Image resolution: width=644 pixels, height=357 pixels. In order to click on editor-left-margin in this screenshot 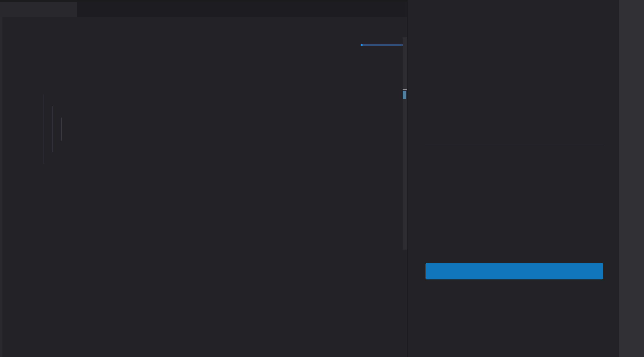, I will do `click(1, 187)`.